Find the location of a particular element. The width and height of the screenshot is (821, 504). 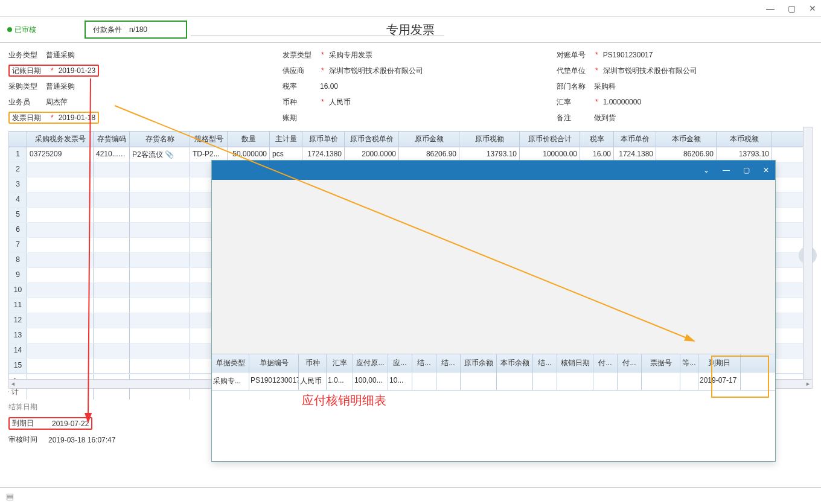

grid-header-cell: 存货编码 is located at coordinates (112, 139).